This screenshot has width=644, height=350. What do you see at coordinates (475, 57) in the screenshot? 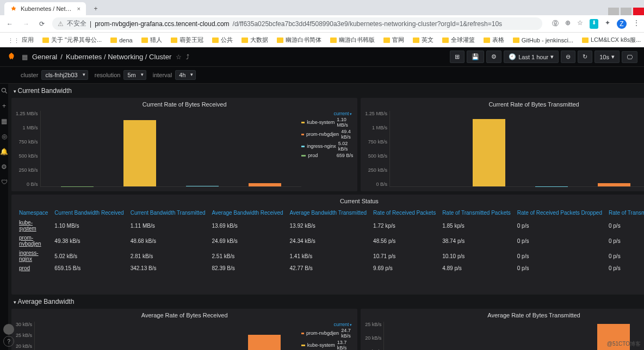
I see `save-button: 💾` at bounding box center [475, 57].